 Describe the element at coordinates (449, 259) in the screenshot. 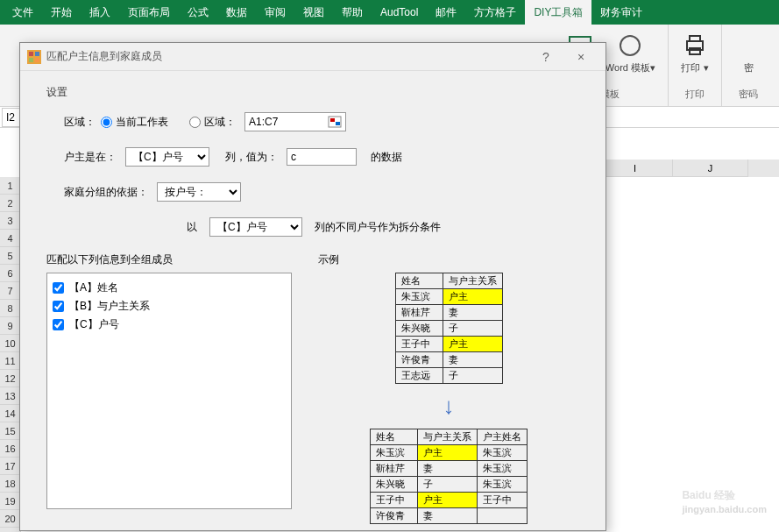

I see `example-label: 示例` at that location.